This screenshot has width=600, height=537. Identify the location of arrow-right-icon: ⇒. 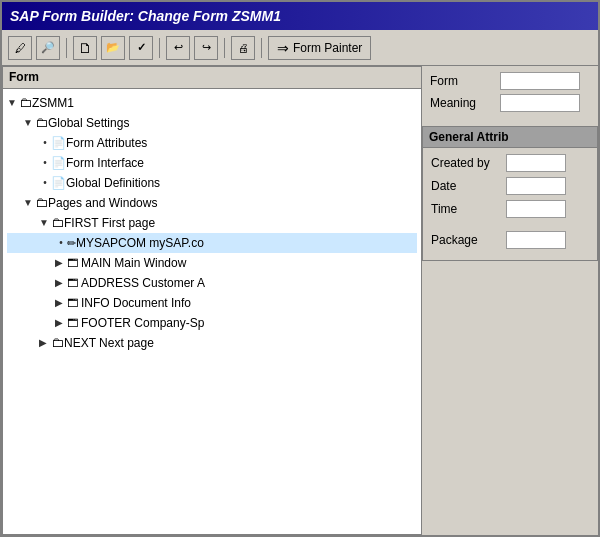
(283, 48).